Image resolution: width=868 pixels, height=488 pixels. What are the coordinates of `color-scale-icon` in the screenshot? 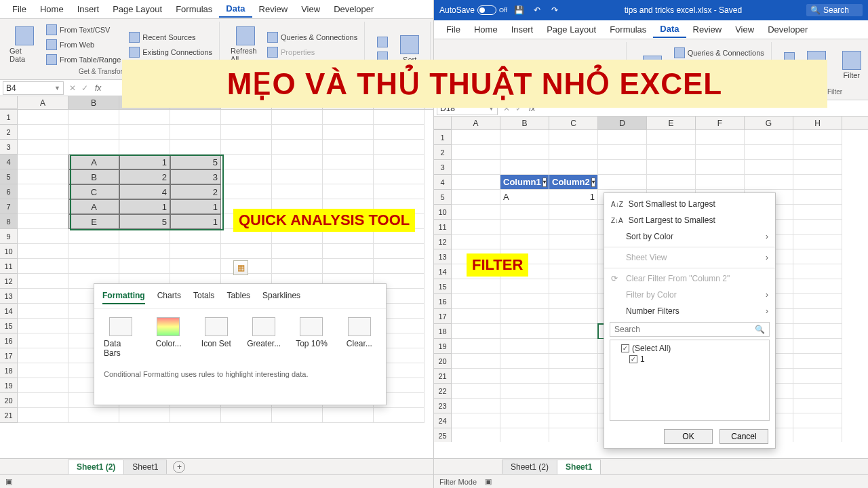 It's located at (168, 327).